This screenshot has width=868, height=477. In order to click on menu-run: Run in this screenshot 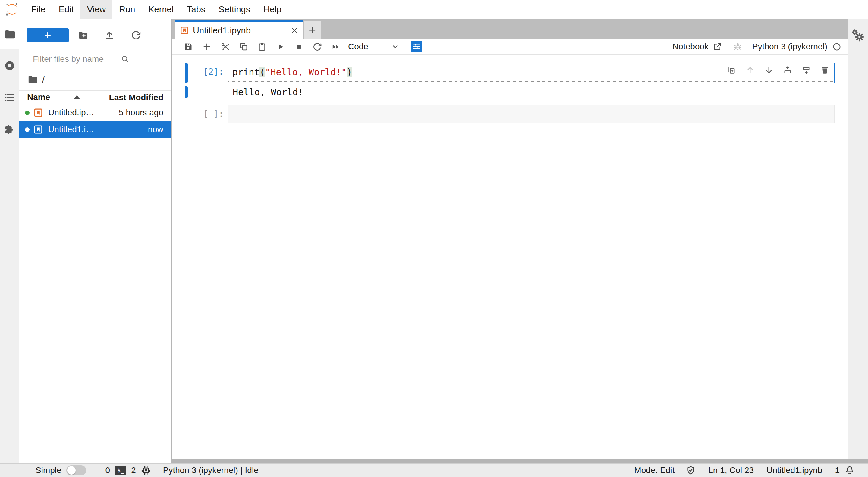, I will do `click(127, 9)`.